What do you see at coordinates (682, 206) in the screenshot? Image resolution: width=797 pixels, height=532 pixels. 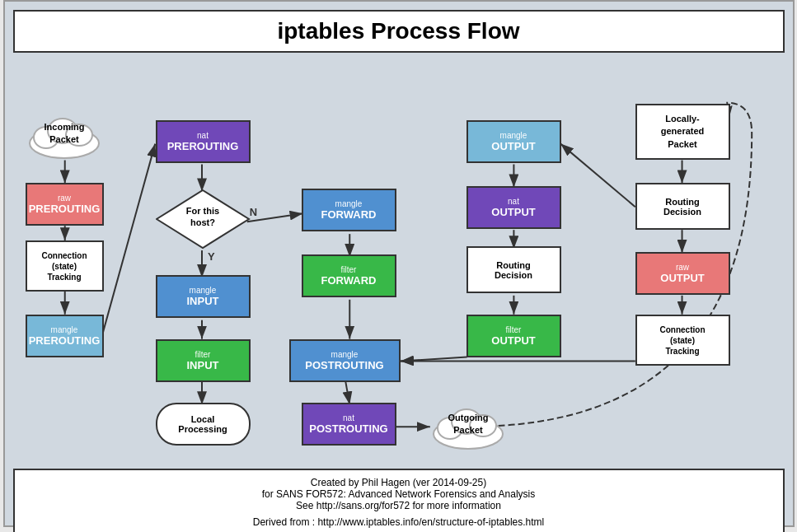 I see `routing-decision-right: RoutingDecision` at bounding box center [682, 206].